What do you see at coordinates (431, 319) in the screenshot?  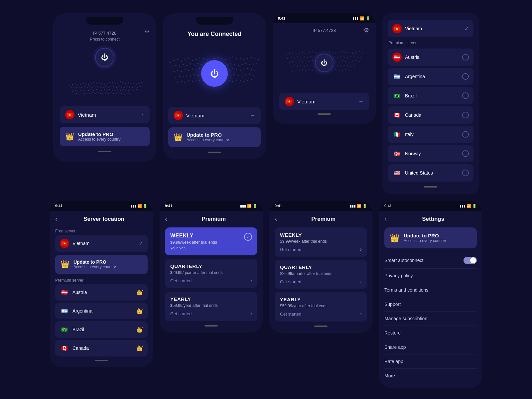 I see `setting-manage: Manage subscribtion` at bounding box center [431, 319].